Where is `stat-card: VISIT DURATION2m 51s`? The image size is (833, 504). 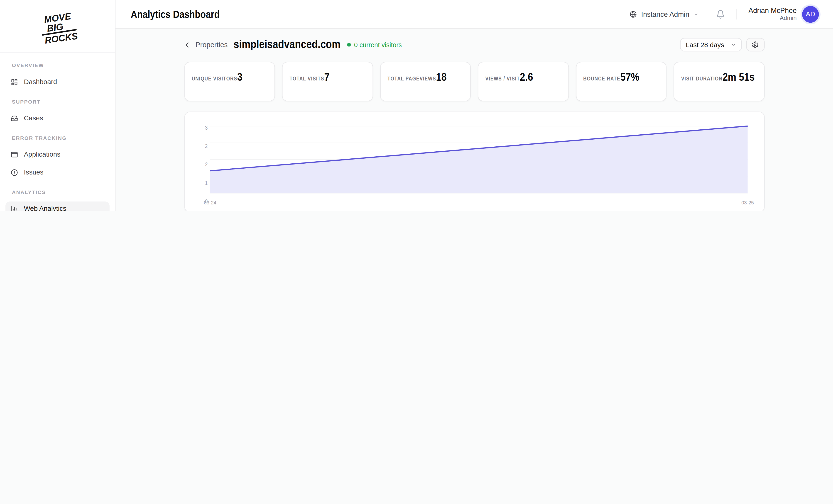 stat-card: VISIT DURATION2m 51s is located at coordinates (719, 82).